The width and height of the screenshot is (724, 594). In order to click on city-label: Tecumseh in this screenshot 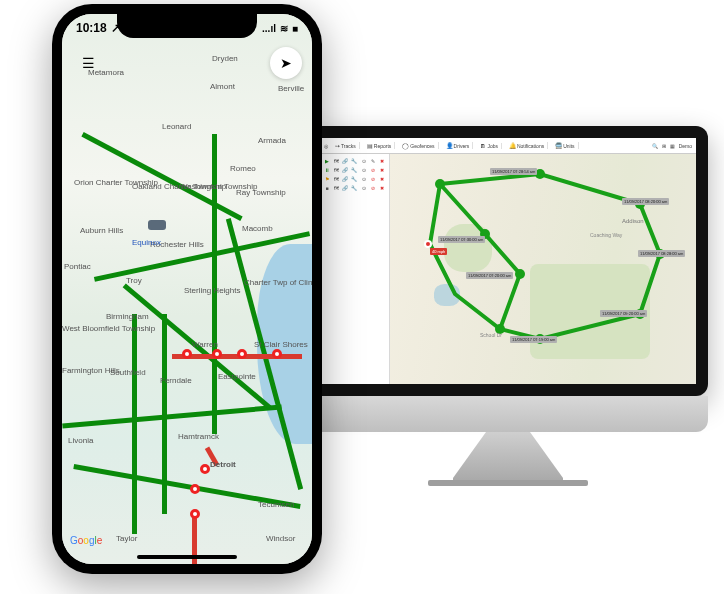, I will do `click(276, 504)`.